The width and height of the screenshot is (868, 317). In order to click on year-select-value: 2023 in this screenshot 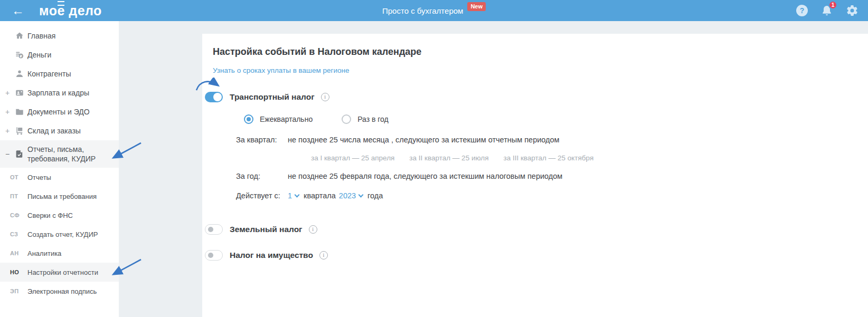, I will do `click(347, 196)`.